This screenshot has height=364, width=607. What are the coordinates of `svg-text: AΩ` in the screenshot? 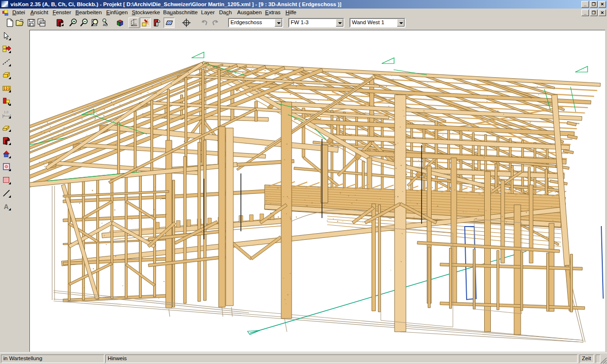 It's located at (105, 25).